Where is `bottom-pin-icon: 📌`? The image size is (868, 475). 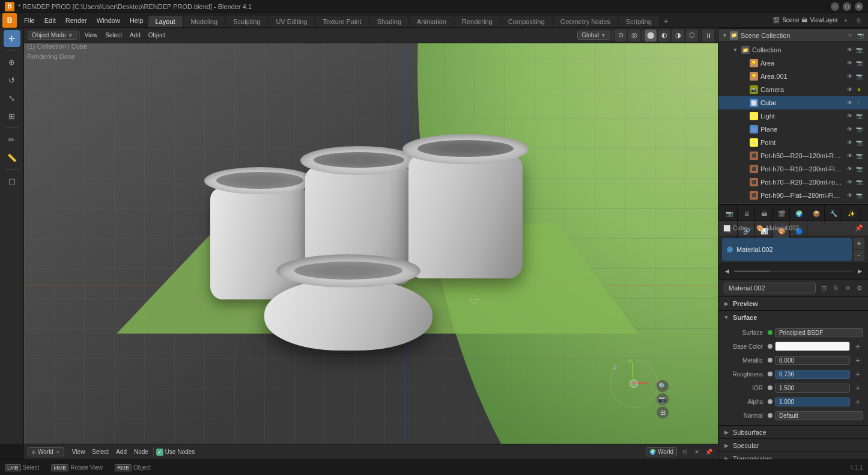
bottom-pin-icon: 📌 is located at coordinates (709, 452).